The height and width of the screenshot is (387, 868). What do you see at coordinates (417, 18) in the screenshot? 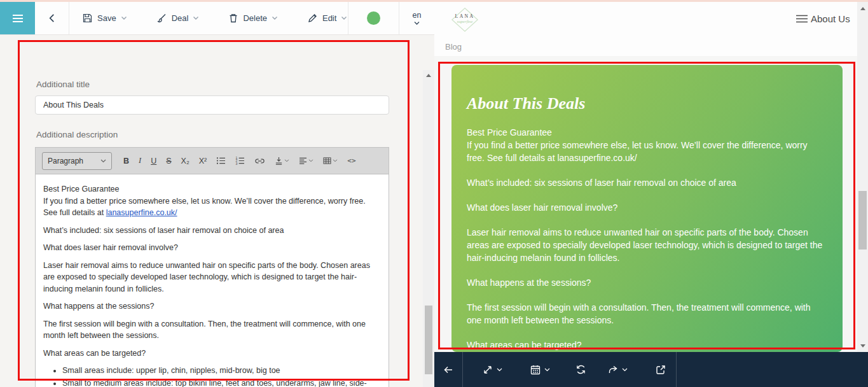
I see `language-selector: en` at bounding box center [417, 18].